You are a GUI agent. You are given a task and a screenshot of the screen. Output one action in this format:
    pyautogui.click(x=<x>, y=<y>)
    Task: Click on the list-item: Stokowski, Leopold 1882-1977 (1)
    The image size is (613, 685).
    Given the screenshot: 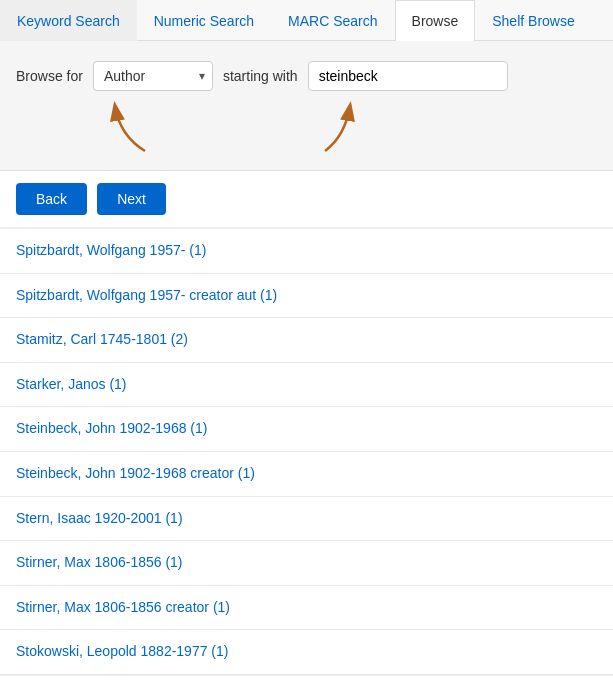 What is the action you would take?
    pyautogui.click(x=306, y=652)
    